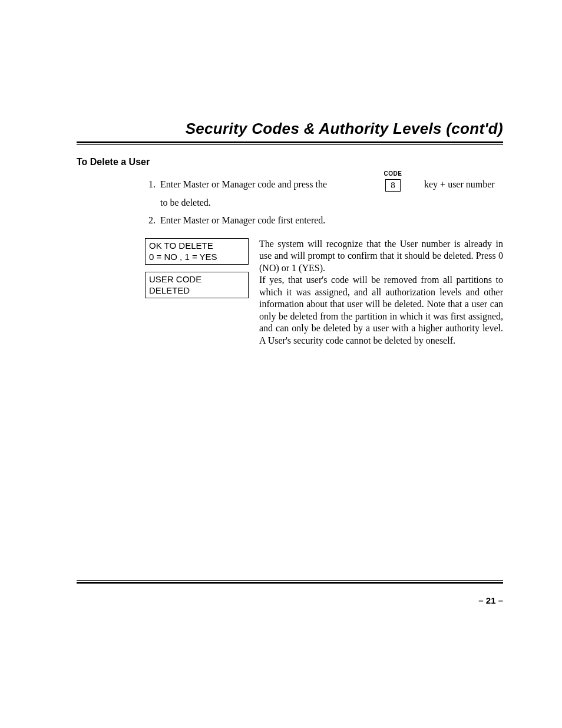 This screenshot has height=728, width=562. Describe the element at coordinates (381, 310) in the screenshot. I see `explanation-paragraph: If yes, that user's code will be removed…` at that location.